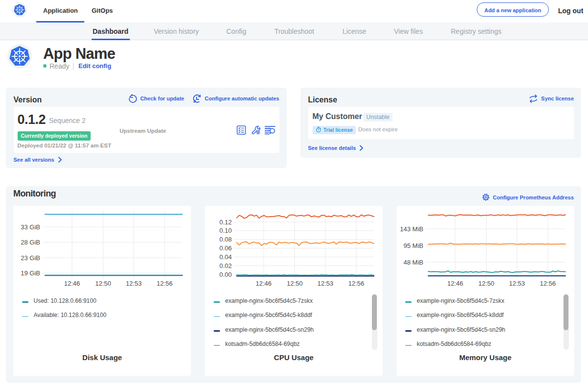 The image size is (588, 390). I want to click on svg-text: 0.04, so click(225, 257).